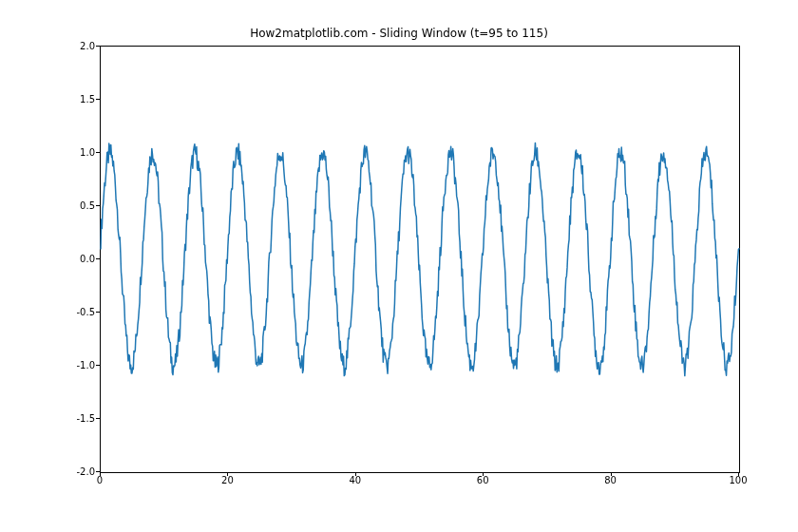  Describe the element at coordinates (76, 99) in the screenshot. I see `ytick-label: 1.5` at that location.